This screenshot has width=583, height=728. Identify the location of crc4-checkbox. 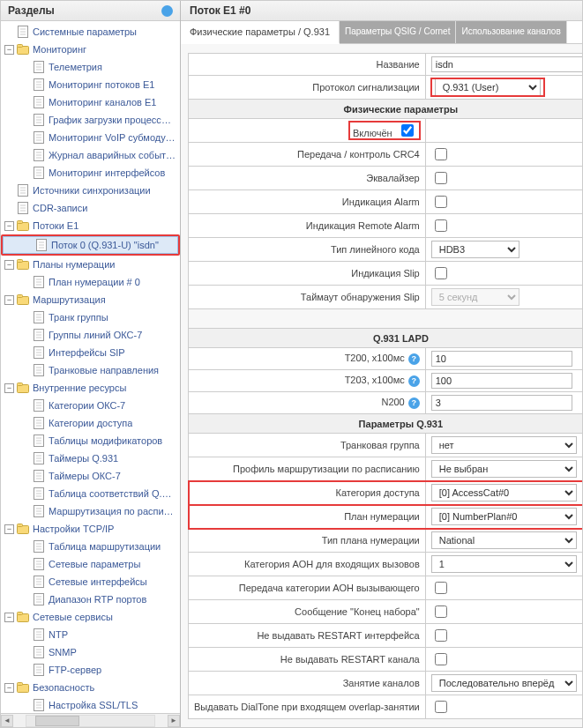
(441, 154).